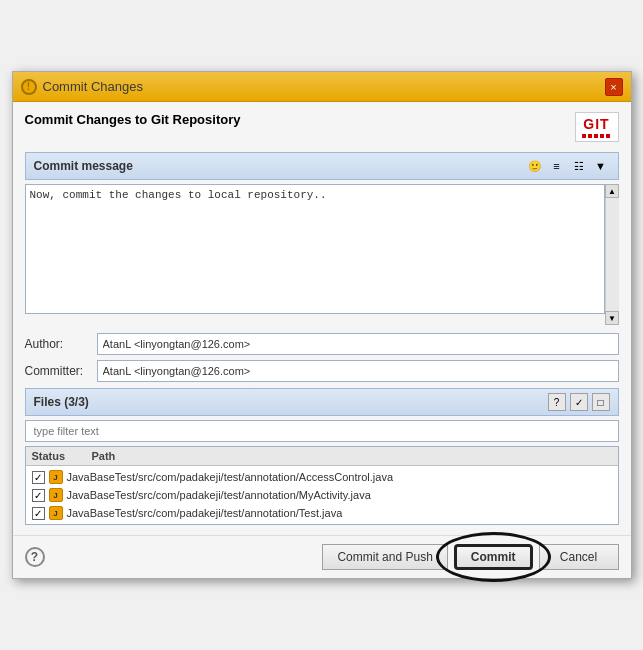  What do you see at coordinates (62, 456) in the screenshot?
I see `col-header-status: Status` at bounding box center [62, 456].